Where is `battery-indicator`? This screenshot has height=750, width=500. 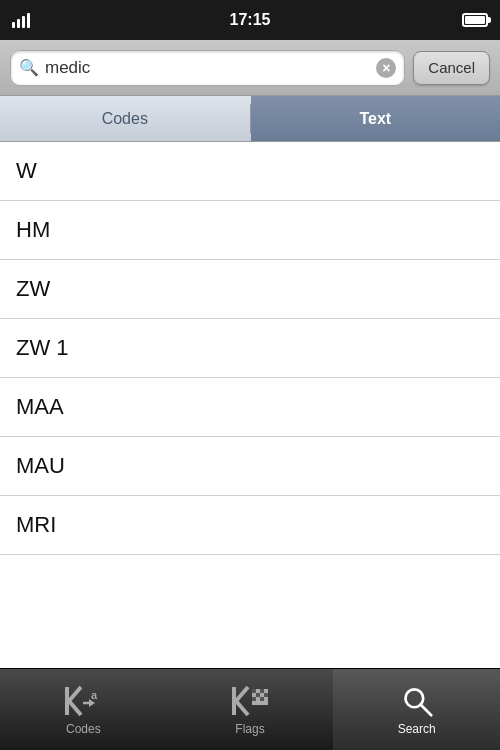 battery-indicator is located at coordinates (475, 20).